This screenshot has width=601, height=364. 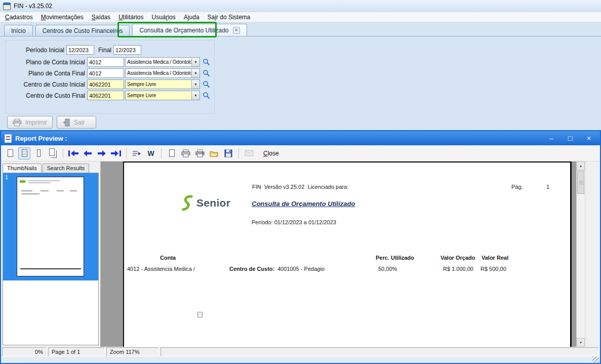 What do you see at coordinates (163, 62) in the screenshot?
I see `plano-conta-inicial-combo: Assistencia Medica / Odontologica ▼` at bounding box center [163, 62].